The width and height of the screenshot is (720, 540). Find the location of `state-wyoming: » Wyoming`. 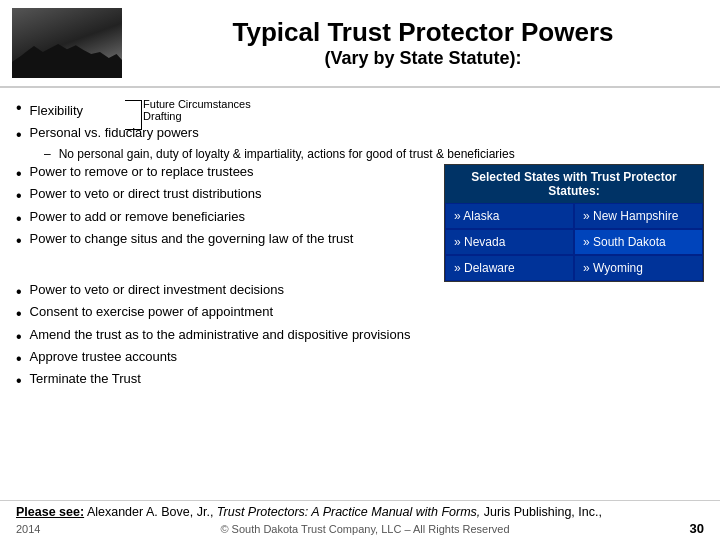

state-wyoming: » Wyoming is located at coordinates (638, 268).